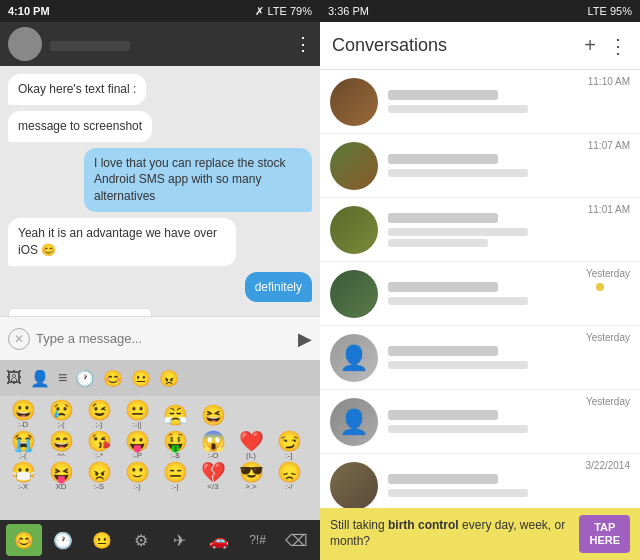 This screenshot has height=560, width=640. What do you see at coordinates (175, 476) in the screenshot?
I see `emoji-neutral: 😑:-|` at bounding box center [175, 476].